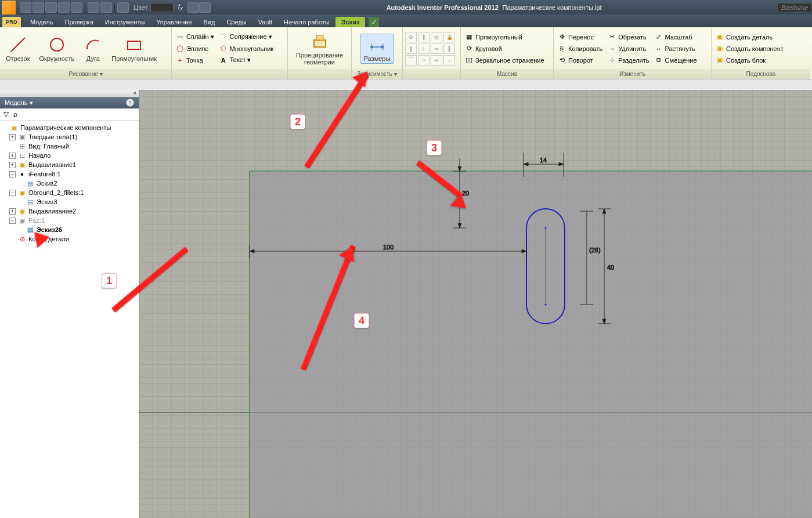 The image size is (812, 518). What do you see at coordinates (70, 193) in the screenshot?
I see `tree-obround: −▣Obround_2_fillets:1` at bounding box center [70, 193].